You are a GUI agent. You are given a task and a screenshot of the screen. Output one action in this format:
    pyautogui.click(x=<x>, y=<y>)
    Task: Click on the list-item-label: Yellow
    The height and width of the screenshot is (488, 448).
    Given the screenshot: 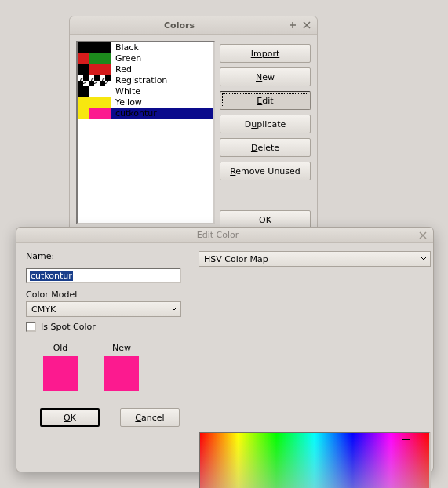 What is the action you would take?
    pyautogui.click(x=126, y=102)
    